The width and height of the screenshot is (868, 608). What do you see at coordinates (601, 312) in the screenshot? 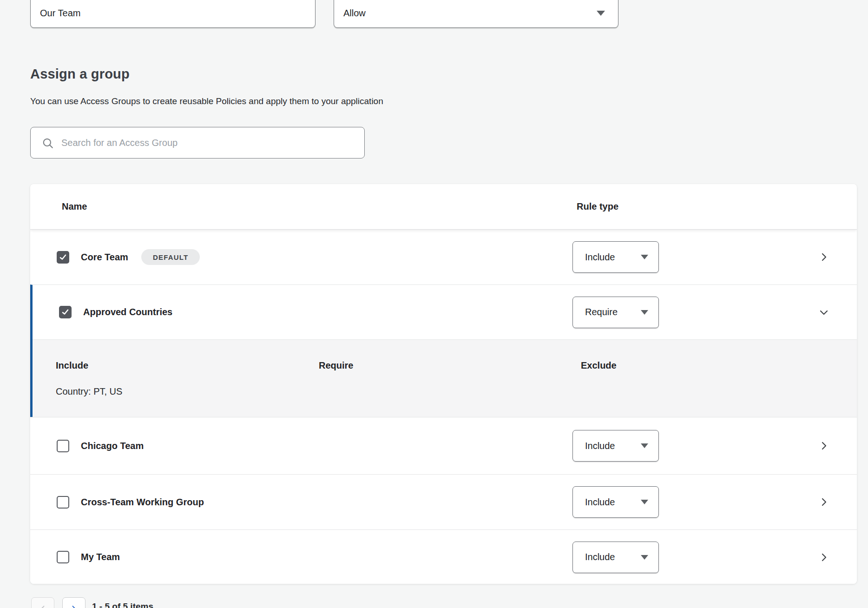
I see `rule-type-value: Require` at bounding box center [601, 312].